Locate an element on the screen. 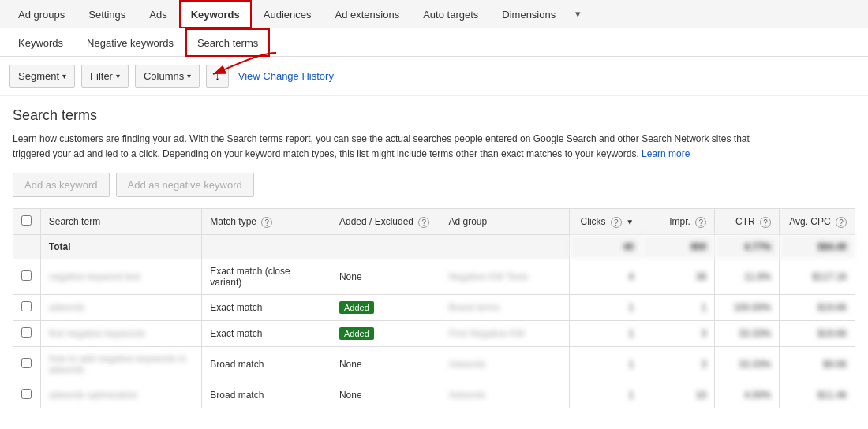  page-description: Learn how customers are finding your ad.… is located at coordinates (391, 147).